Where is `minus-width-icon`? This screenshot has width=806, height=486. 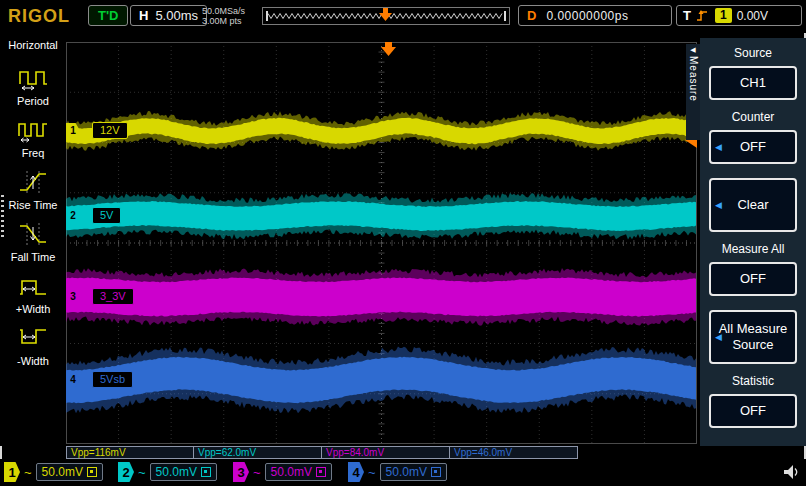 minus-width-icon is located at coordinates (33, 338).